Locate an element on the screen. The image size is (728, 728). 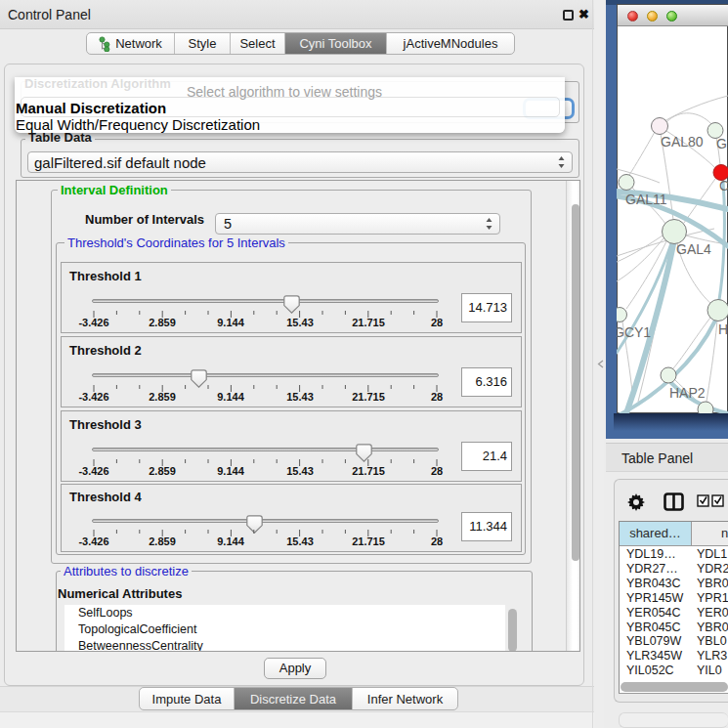
svg-text: GCY1 is located at coordinates (633, 332).